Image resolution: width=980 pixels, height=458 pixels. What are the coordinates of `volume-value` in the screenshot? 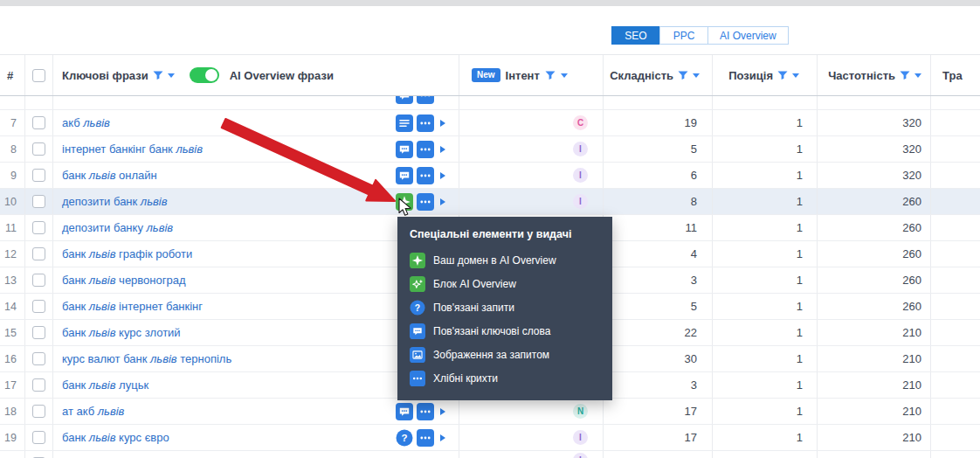 It's located at (873, 455).